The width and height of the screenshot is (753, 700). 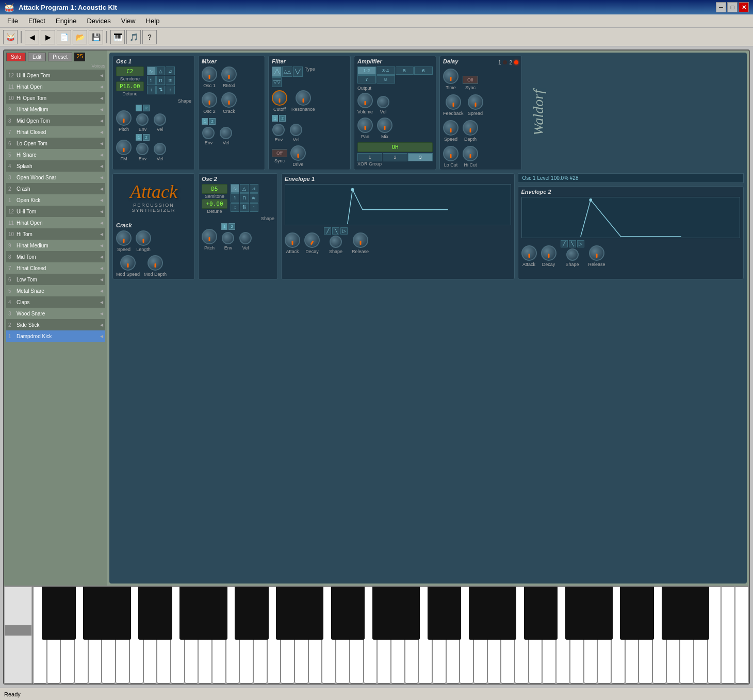 What do you see at coordinates (287, 72) in the screenshot?
I see `filter-type-2: △△` at bounding box center [287, 72].